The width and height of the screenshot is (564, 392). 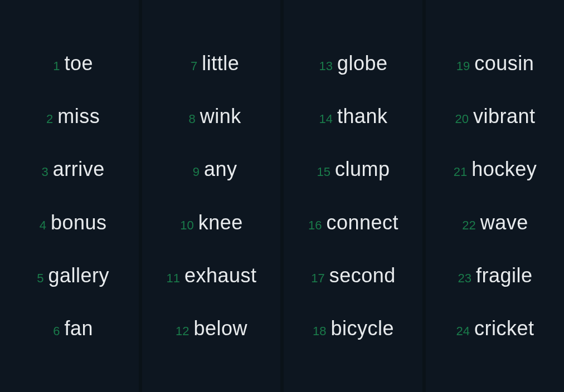 What do you see at coordinates (353, 63) in the screenshot?
I see `seed-word-item: 13 globe` at bounding box center [353, 63].